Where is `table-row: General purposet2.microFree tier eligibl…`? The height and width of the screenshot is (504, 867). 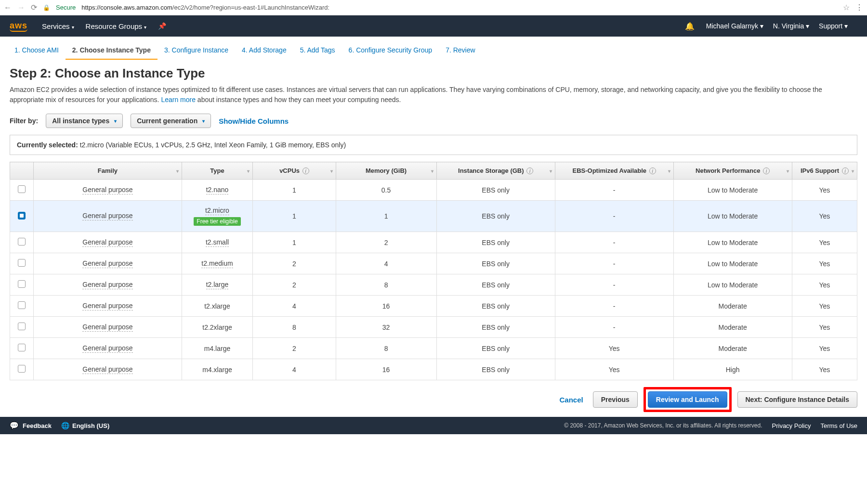
table-row: General purposet2.microFree tier eligibl… is located at coordinates (434, 217).